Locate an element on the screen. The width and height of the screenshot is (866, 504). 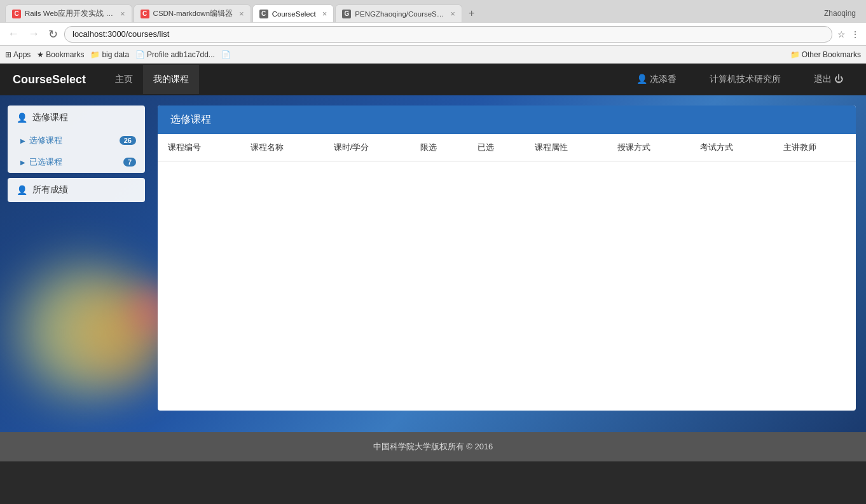
sidebar-section-grades: 👤 所有成绩 is located at coordinates (76, 190).